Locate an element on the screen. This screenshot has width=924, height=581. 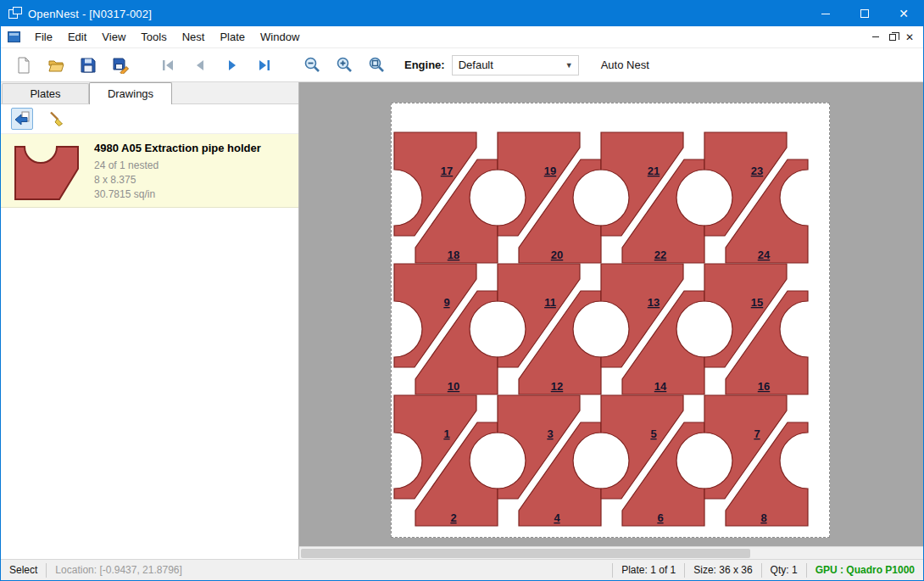
child-close-button: ✕ is located at coordinates (910, 37).